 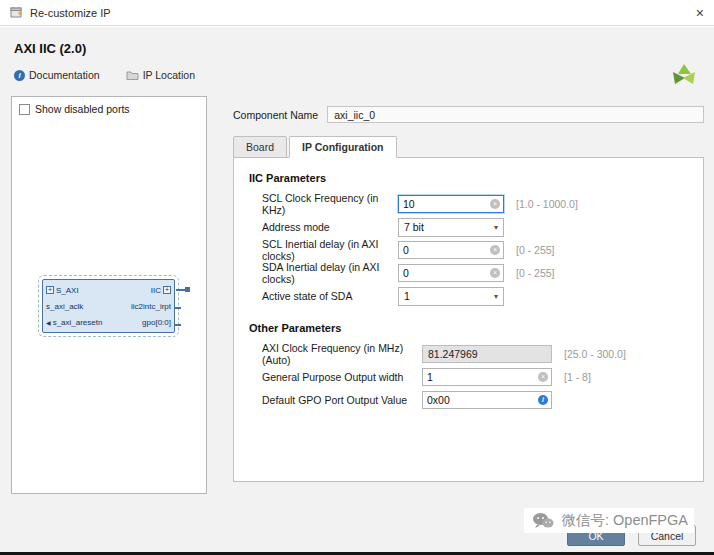 What do you see at coordinates (547, 204) in the screenshot?
I see `param-range: [1.0 - 1000.0]` at bounding box center [547, 204].